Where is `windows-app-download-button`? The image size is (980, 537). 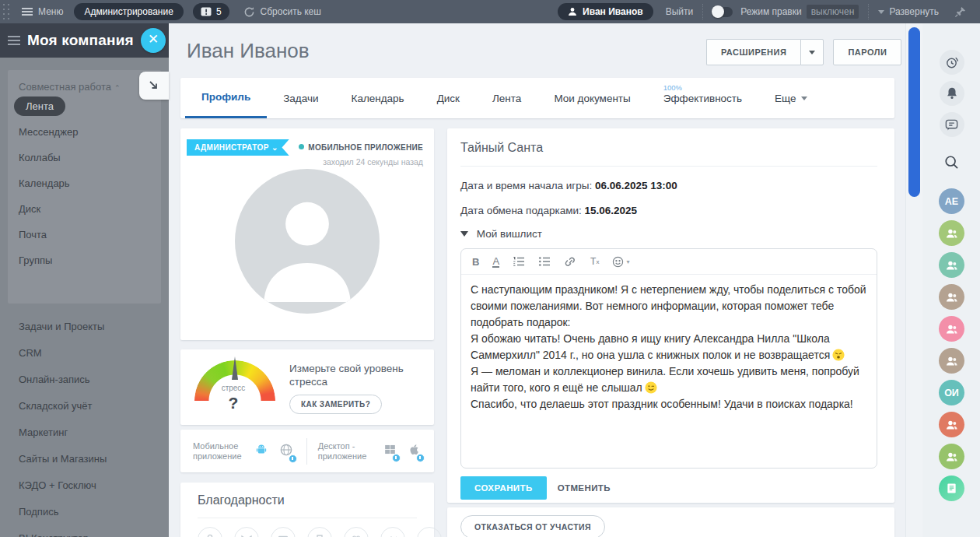
windows-app-download-button is located at coordinates (390, 451).